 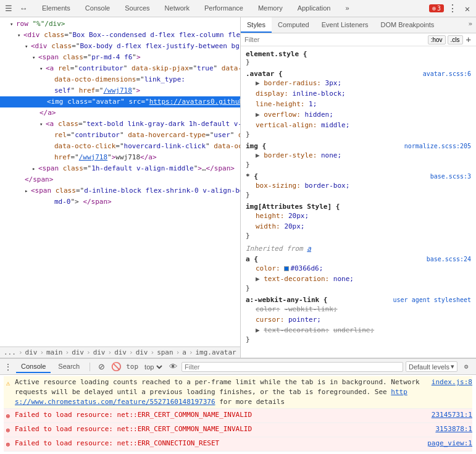 What do you see at coordinates (358, 268) in the screenshot?
I see `css-prop: color: #0366d6;` at bounding box center [358, 268].